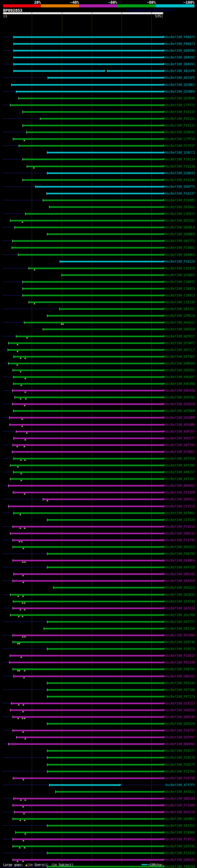 This screenshot has width=197, height=868. I want to click on hit-label: UniRef100_A9T3X7, so click(180, 479).